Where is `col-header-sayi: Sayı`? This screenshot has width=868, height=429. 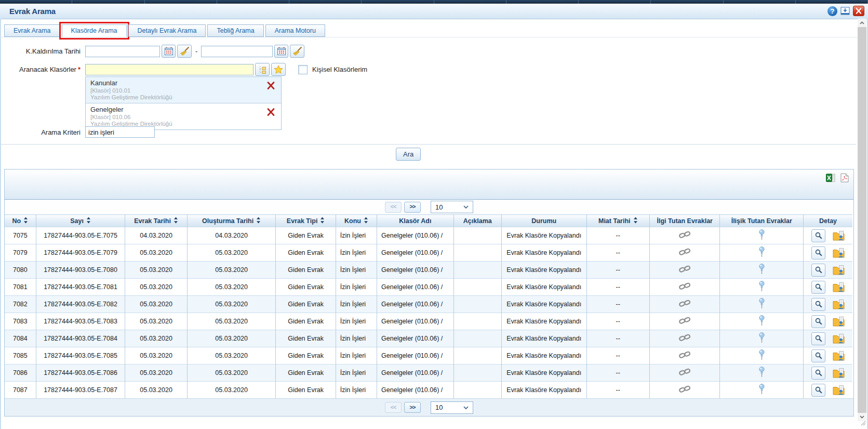 col-header-sayi: Sayı is located at coordinates (81, 221).